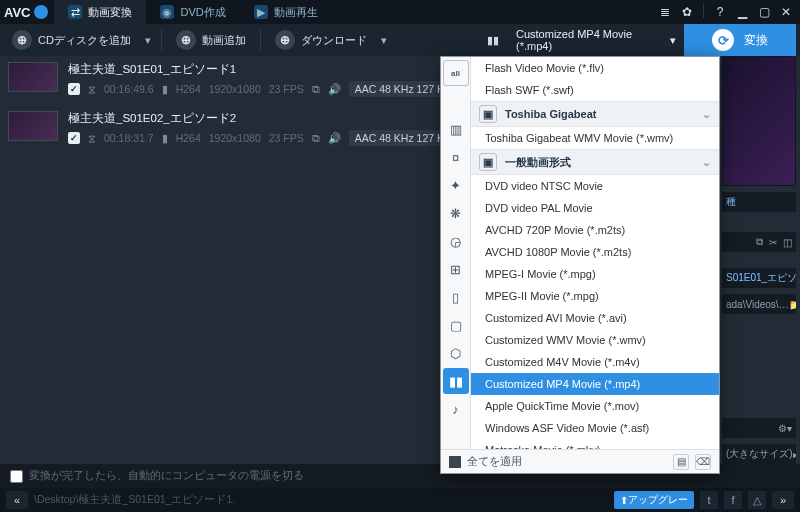 The width and height of the screenshot is (800, 512). What do you see at coordinates (595, 230) in the screenshot?
I see `format-option: AVCHD 720P Movie (*.m2ts)` at bounding box center [595, 230].